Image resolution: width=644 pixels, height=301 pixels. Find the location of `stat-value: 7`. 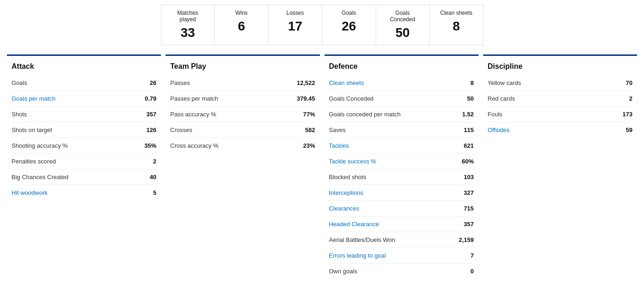

stat-value: 7 is located at coordinates (472, 256).